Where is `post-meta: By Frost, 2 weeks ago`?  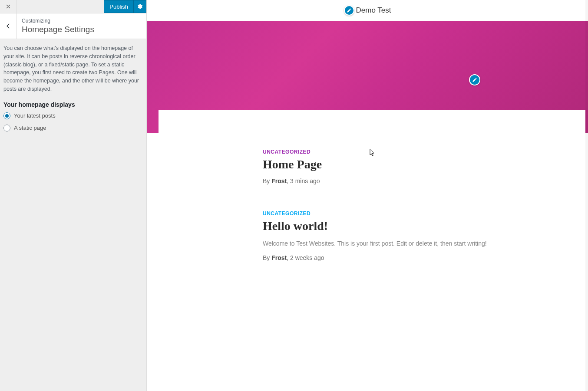
post-meta: By Frost, 2 weeks ago is located at coordinates (402, 258).